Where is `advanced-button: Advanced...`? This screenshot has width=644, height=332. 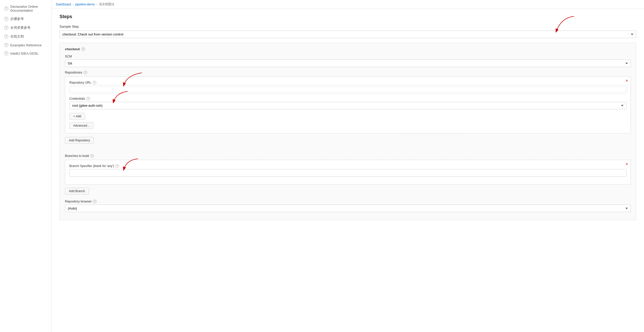 advanced-button: Advanced... is located at coordinates (81, 126).